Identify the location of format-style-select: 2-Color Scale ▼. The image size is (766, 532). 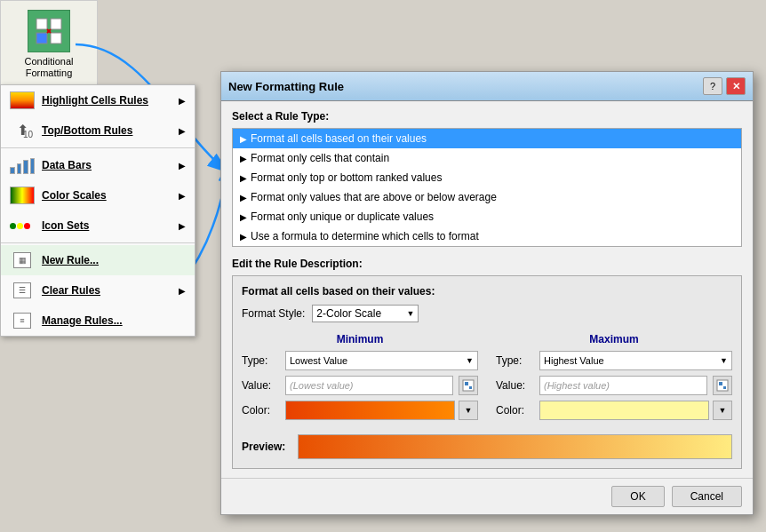
(365, 314).